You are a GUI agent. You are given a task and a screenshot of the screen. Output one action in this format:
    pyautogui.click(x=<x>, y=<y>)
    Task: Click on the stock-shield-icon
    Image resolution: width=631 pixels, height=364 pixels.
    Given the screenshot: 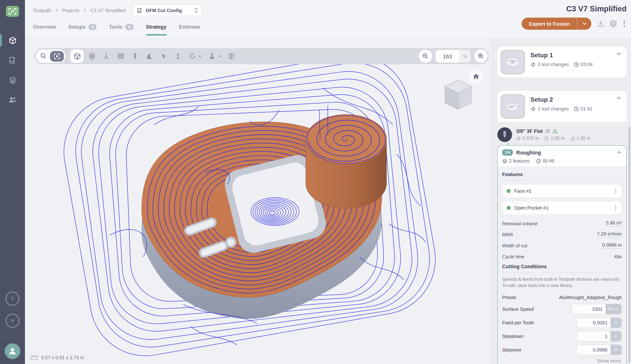 What is the action you would take?
    pyautogui.click(x=92, y=56)
    